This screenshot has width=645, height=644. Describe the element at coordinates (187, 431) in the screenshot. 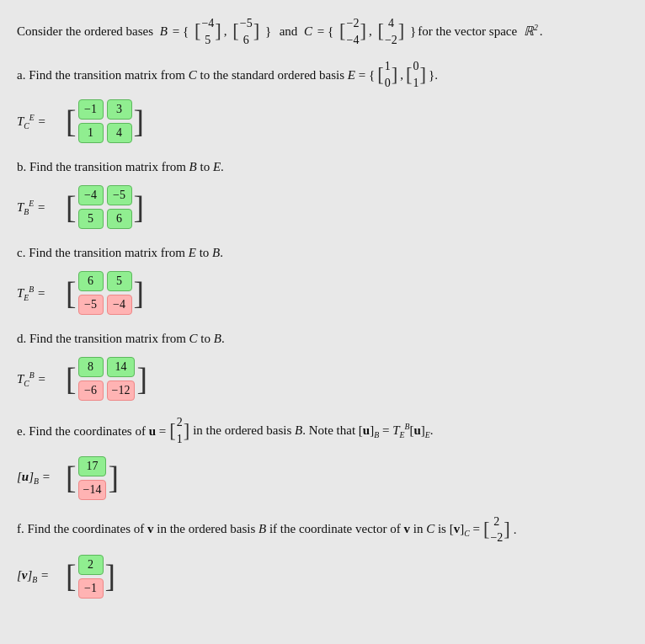

I see `u-bracket-r` at that location.